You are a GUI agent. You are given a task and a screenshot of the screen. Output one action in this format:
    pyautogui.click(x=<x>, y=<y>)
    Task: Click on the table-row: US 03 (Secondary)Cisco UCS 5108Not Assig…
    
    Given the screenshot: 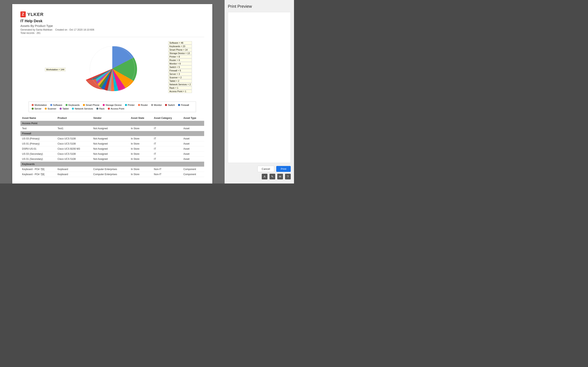 What is the action you would take?
    pyautogui.click(x=112, y=154)
    